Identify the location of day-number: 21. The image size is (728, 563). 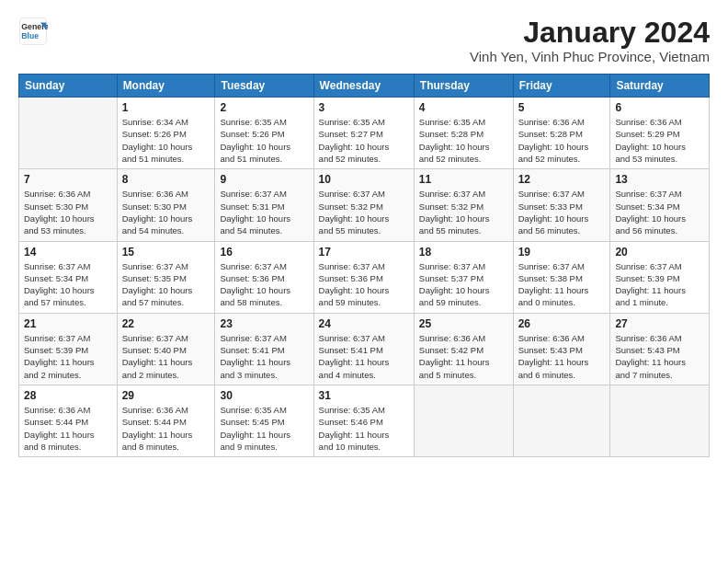
(68, 324).